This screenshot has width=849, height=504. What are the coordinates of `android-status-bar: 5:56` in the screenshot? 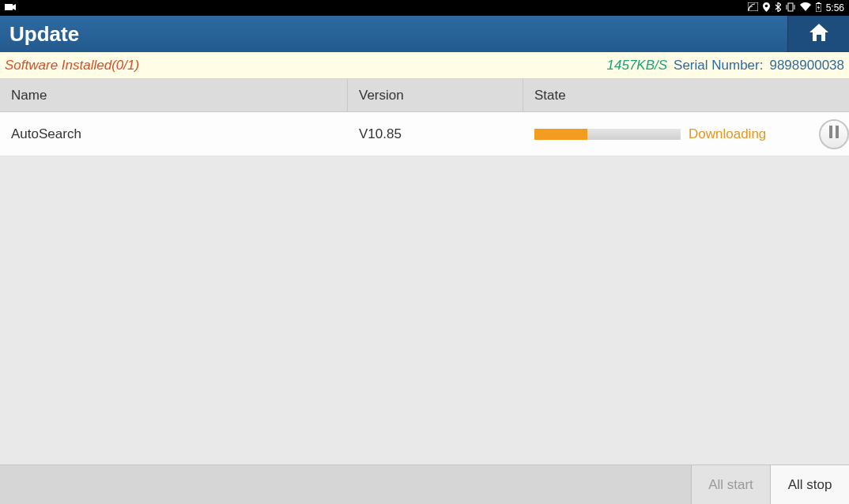 It's located at (424, 8).